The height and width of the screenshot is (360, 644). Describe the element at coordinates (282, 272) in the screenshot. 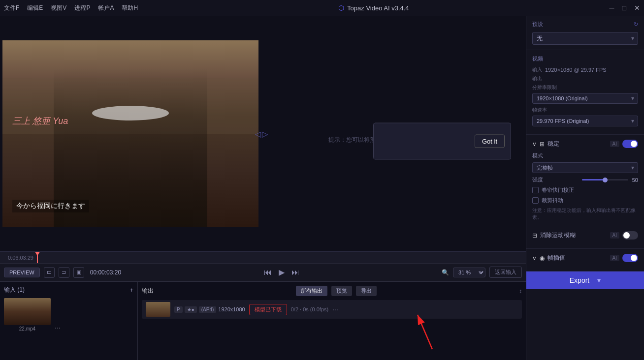

I see `play-icon: ▶` at that location.